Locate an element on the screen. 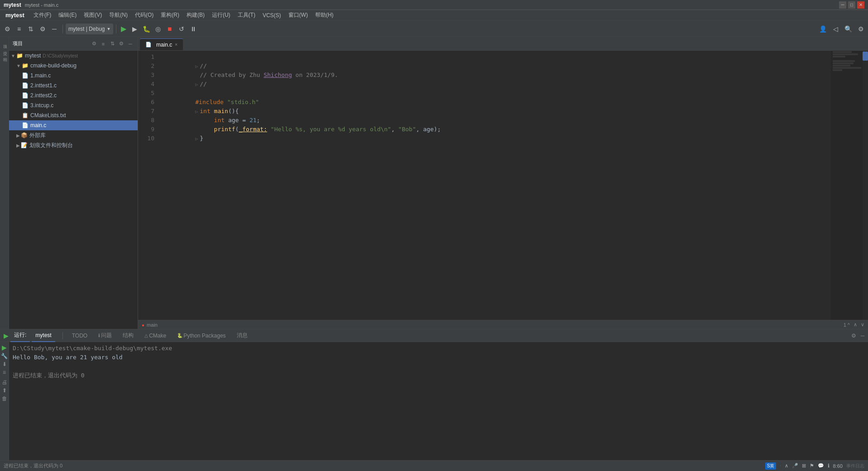 Image resolution: width=868 pixels, height=471 pixels. line-num-1: 1 is located at coordinates (147, 57).